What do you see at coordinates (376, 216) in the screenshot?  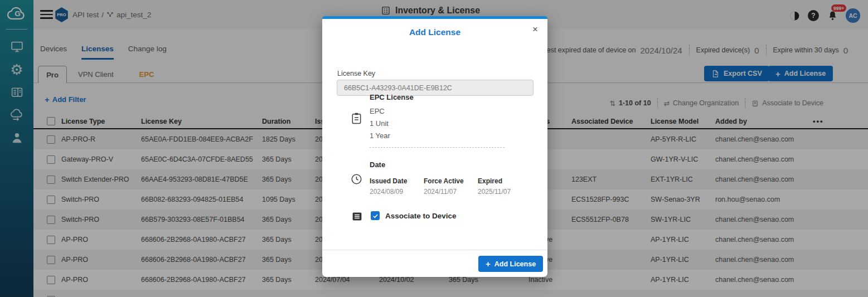 I see `check-icon` at bounding box center [376, 216].